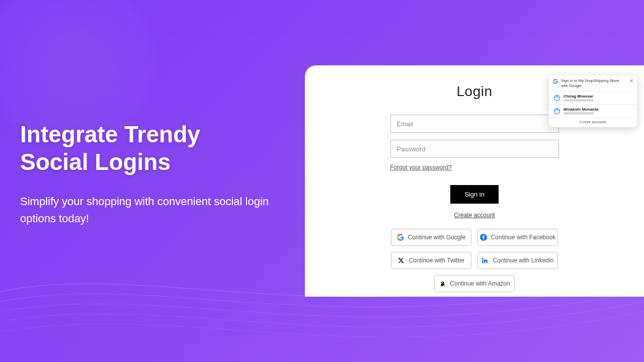 The image size is (644, 362). Describe the element at coordinates (474, 215) in the screenshot. I see `create-account-link: Create account` at that location.